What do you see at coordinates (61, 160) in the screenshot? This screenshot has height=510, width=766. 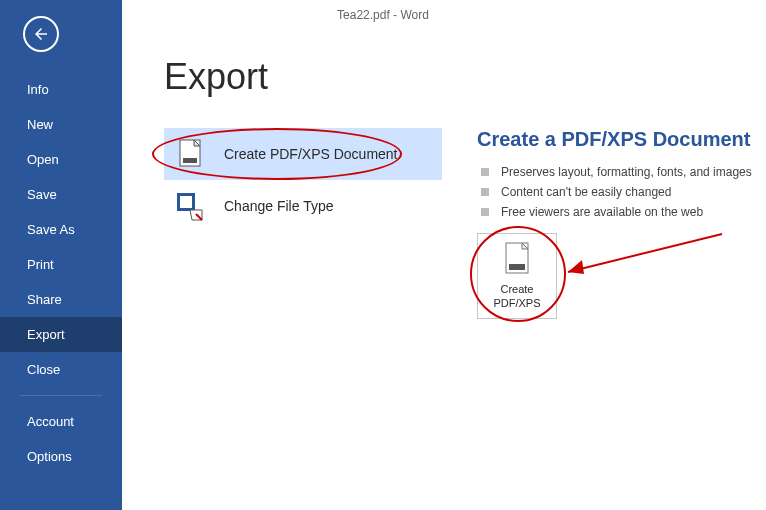 I see `sidebar-item-open: Open` at bounding box center [61, 160].